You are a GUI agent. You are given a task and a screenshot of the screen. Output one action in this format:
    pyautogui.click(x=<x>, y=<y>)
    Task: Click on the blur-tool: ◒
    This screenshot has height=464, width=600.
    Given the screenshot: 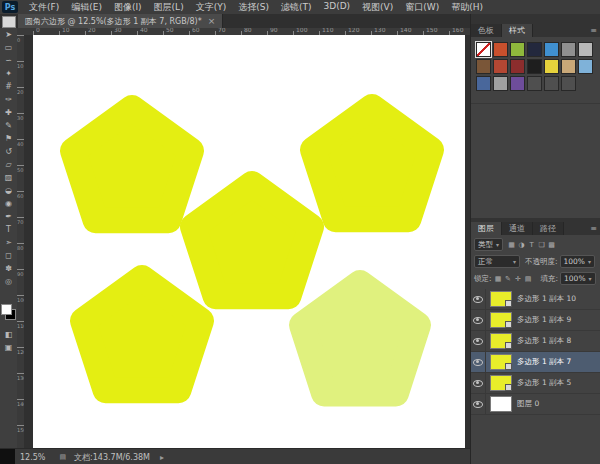 What is the action you would take?
    pyautogui.click(x=8, y=190)
    